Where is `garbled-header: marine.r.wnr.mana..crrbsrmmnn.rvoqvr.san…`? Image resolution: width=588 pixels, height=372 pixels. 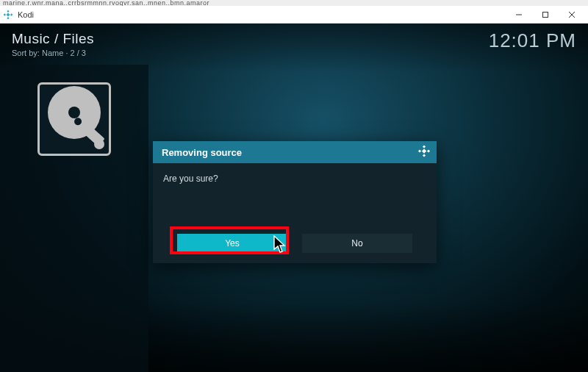 garbled-header: marine.r.wnr.mana..crrbsrmmnn.rvoqvr.san… is located at coordinates (294, 3).